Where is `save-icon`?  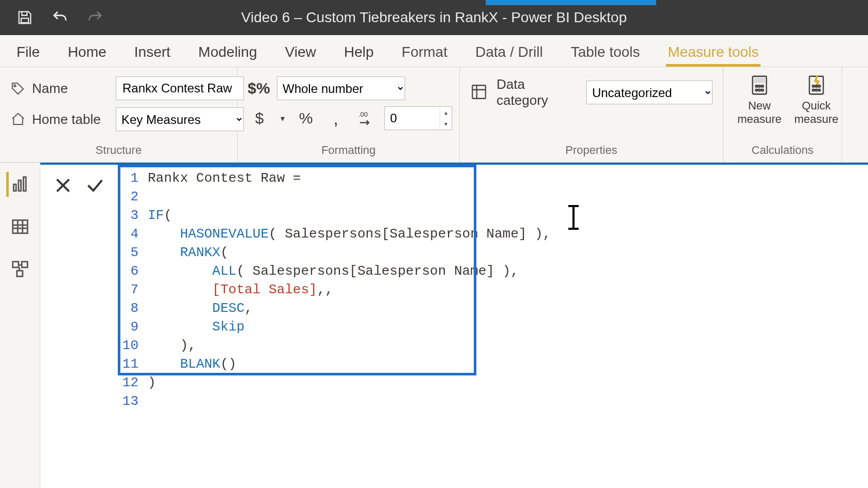
save-icon is located at coordinates (25, 18).